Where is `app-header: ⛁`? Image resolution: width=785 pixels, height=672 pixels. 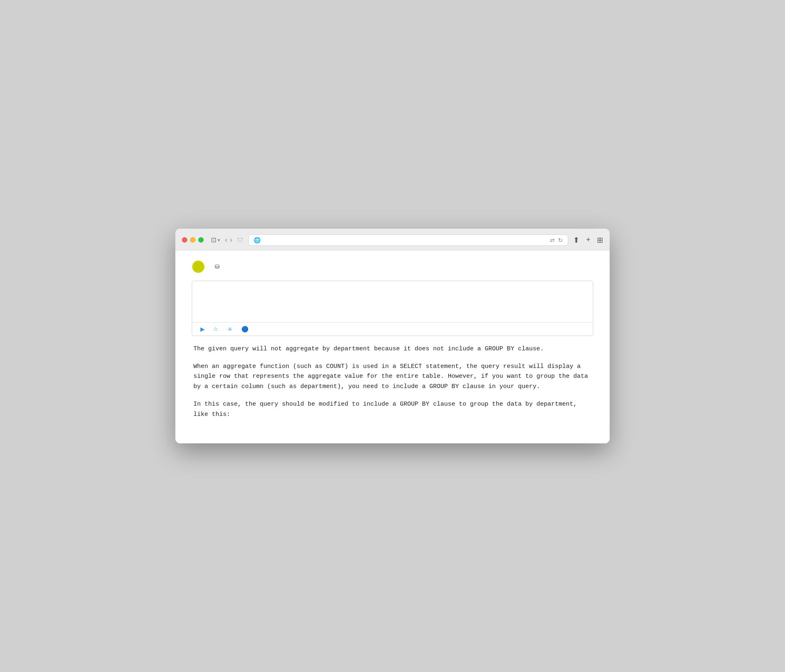 app-header: ⛁ is located at coordinates (392, 267).